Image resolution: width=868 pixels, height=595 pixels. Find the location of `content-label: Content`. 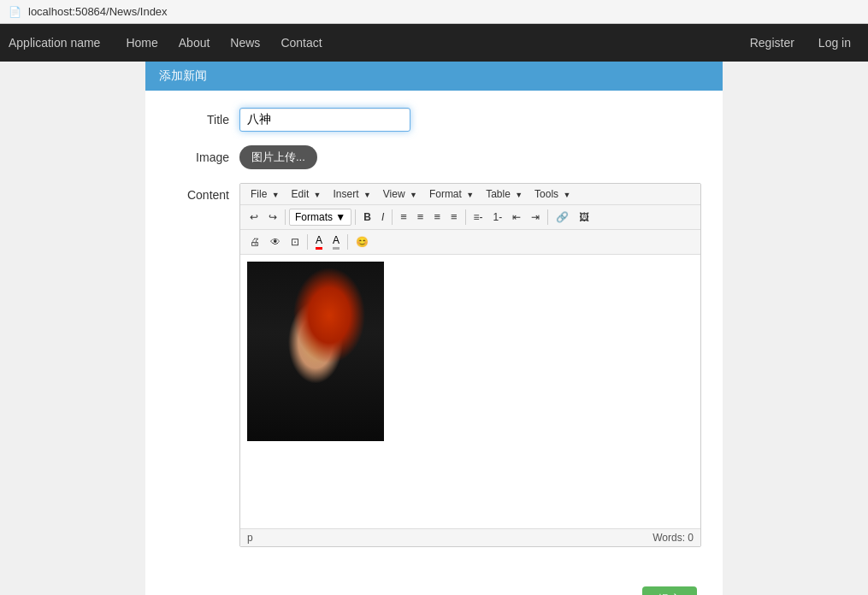

content-label: Content is located at coordinates (205, 192).